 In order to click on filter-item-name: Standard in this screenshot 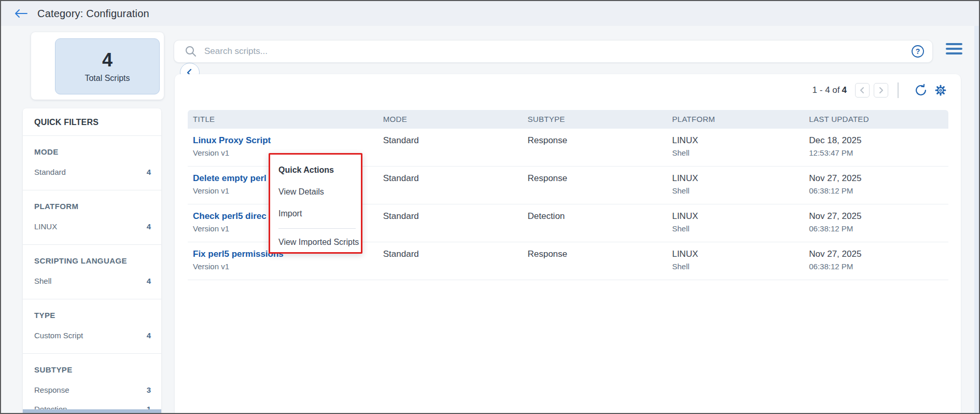, I will do `click(50, 172)`.